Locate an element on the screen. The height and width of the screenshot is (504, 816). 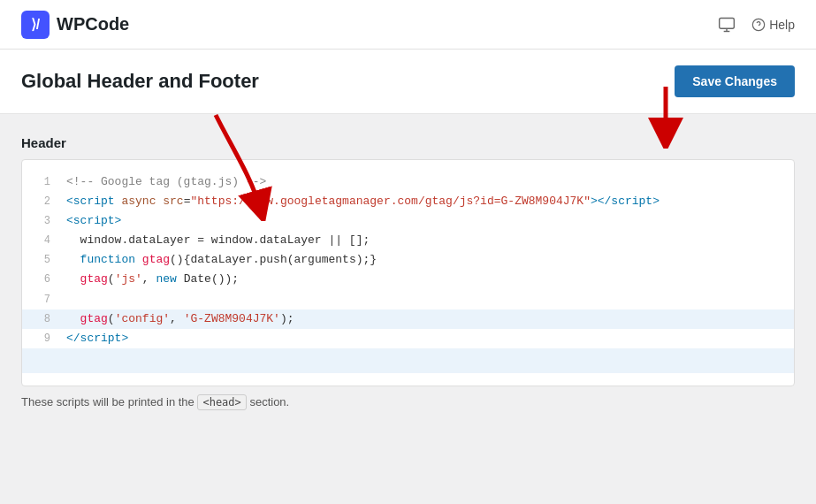
code-line-8: 8 gtag('config', 'G-ZW8M904J7K'); is located at coordinates (408, 319).